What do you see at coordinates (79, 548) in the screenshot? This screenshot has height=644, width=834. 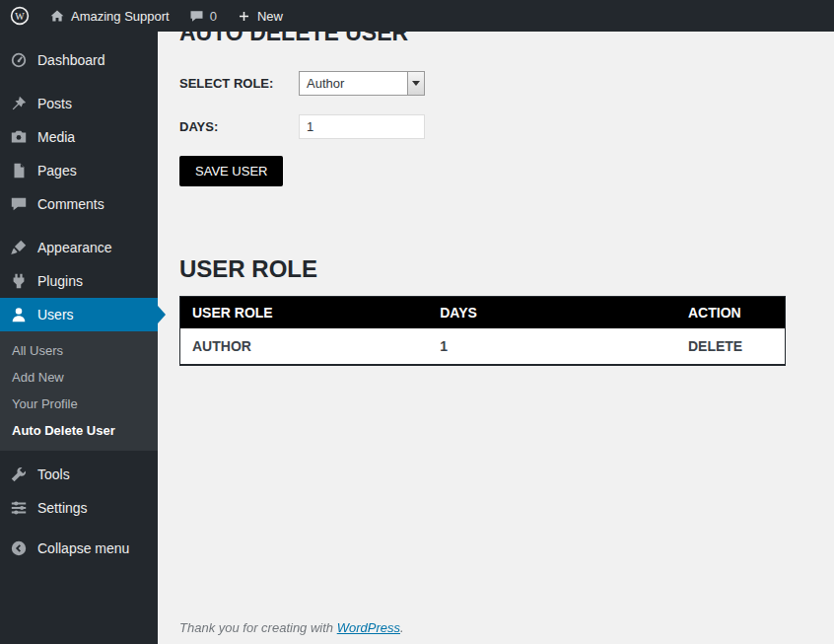 I see `sidebar-item-collapse-menu: Collapse menu` at bounding box center [79, 548].